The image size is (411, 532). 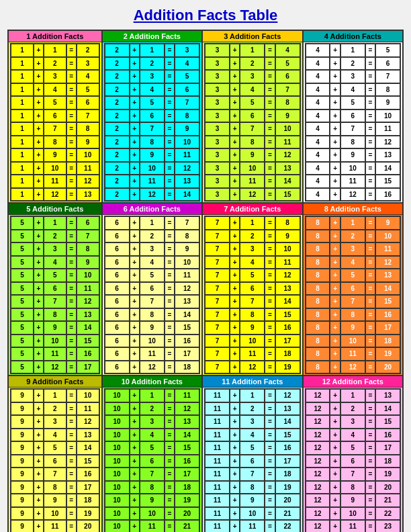 What do you see at coordinates (152, 409) in the screenshot?
I see `table-row: 10+2=12` at bounding box center [152, 409].